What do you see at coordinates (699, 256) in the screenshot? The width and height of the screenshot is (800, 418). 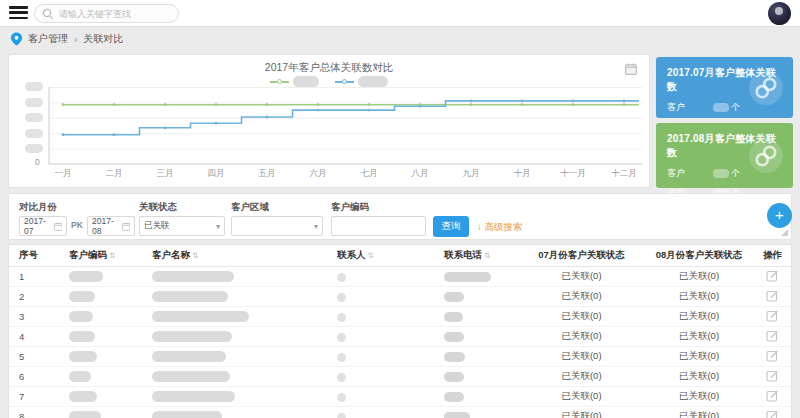 I see `col-header-status-08: 08月份客户关联状态` at bounding box center [699, 256].